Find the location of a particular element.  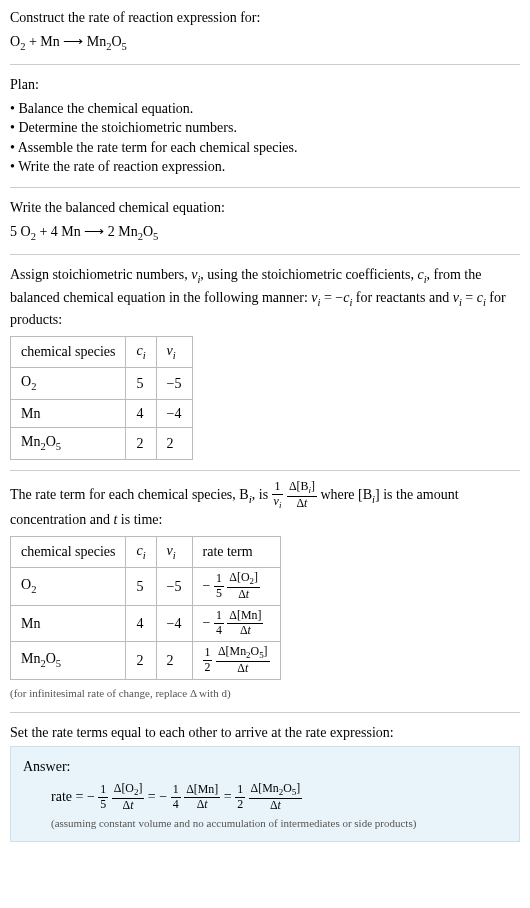

plan-item: Balance the chemical equation. is located at coordinates (265, 109).